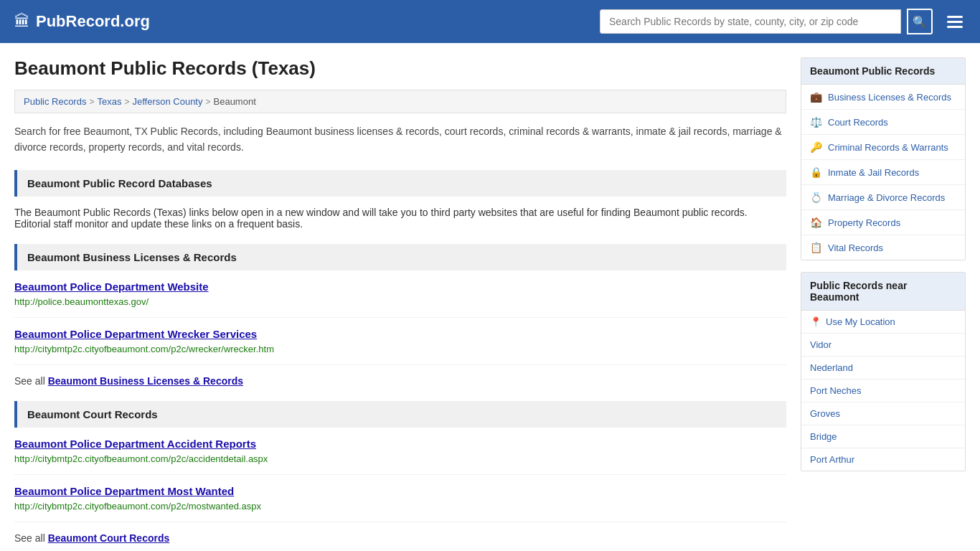 The width and height of the screenshot is (980, 551). Describe the element at coordinates (883, 368) in the screenshot. I see `nearby-nederland: Nederland` at that location.